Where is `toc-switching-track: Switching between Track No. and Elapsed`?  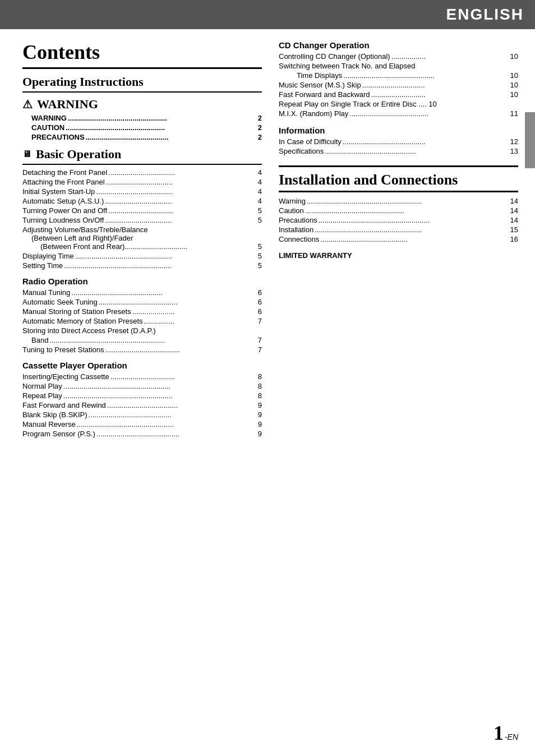
toc-switching-track: Switching between Track No. and Elapsed is located at coordinates (398, 66).